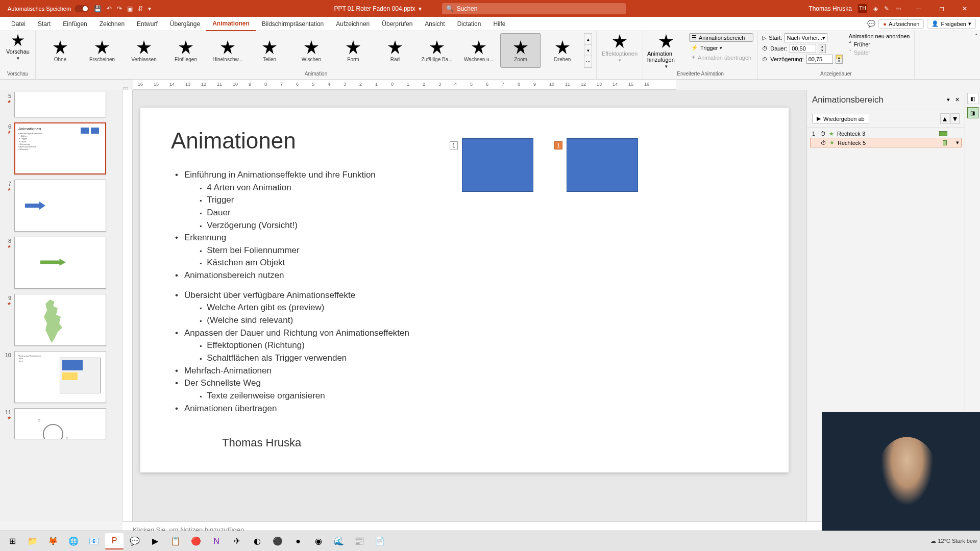 Image resolution: width=980 pixels, height=551 pixels. What do you see at coordinates (60, 51) in the screenshot?
I see `anim-effect-ohne: Ohne` at bounding box center [60, 51].